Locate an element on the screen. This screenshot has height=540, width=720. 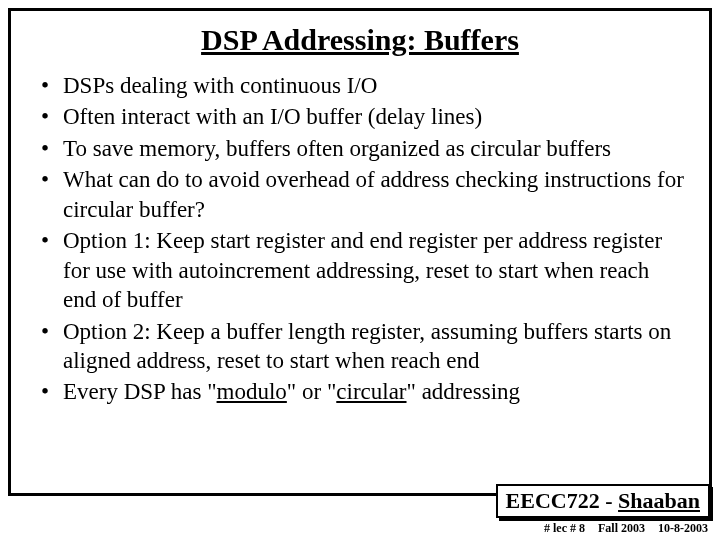
footer-sep: - is located at coordinates (609, 500).